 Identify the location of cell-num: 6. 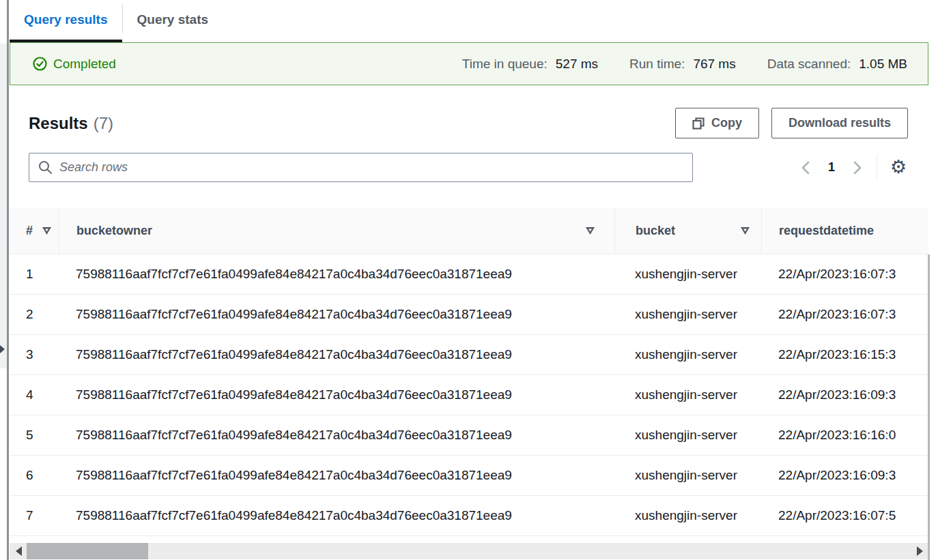
(34, 475).